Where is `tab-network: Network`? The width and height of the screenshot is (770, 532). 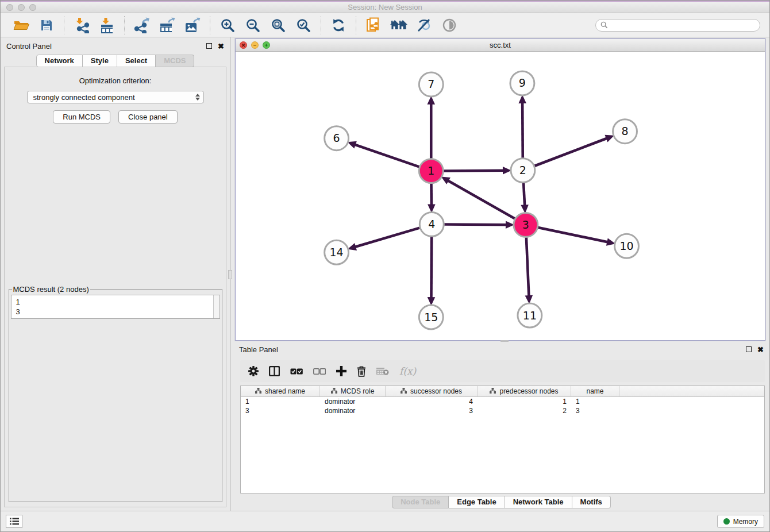
tab-network: Network is located at coordinates (60, 61).